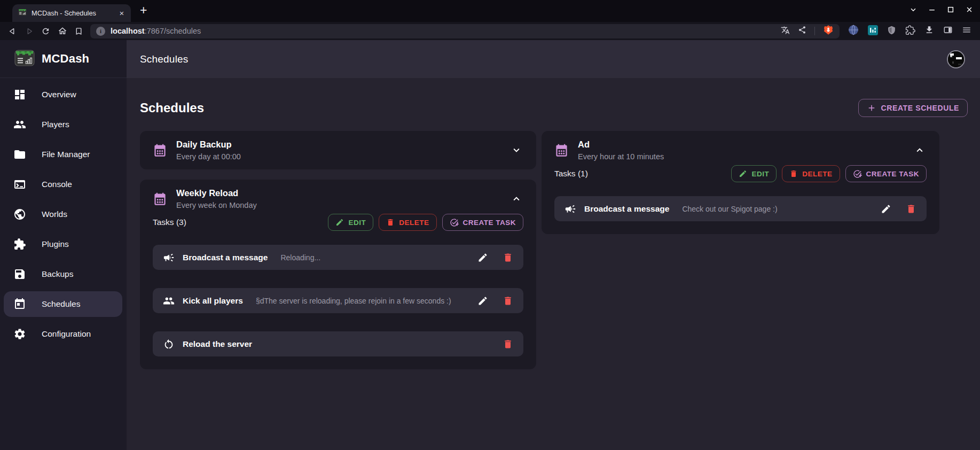  Describe the element at coordinates (13, 31) in the screenshot. I see `back-button` at that location.